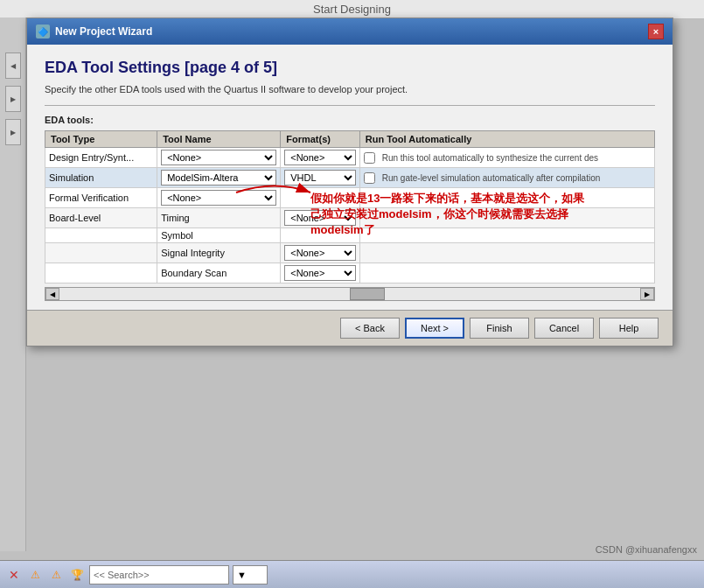 This screenshot has width=704, height=588. I want to click on table-row: Formal Verification <None>, so click(350, 198).